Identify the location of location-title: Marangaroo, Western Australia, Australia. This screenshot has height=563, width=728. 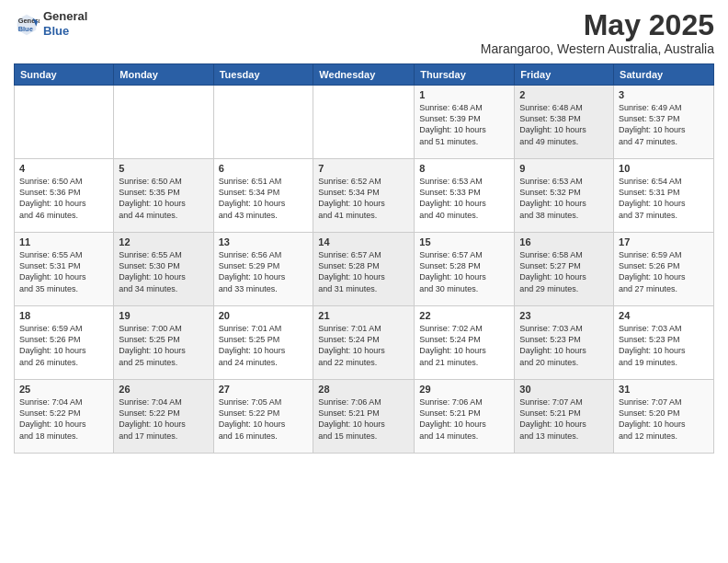
(597, 49).